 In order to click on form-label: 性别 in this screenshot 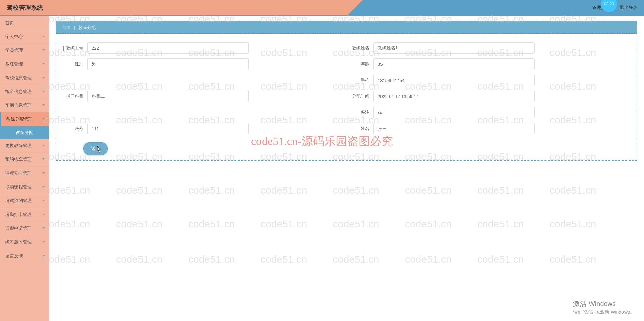, I will do `click(72, 64)`.